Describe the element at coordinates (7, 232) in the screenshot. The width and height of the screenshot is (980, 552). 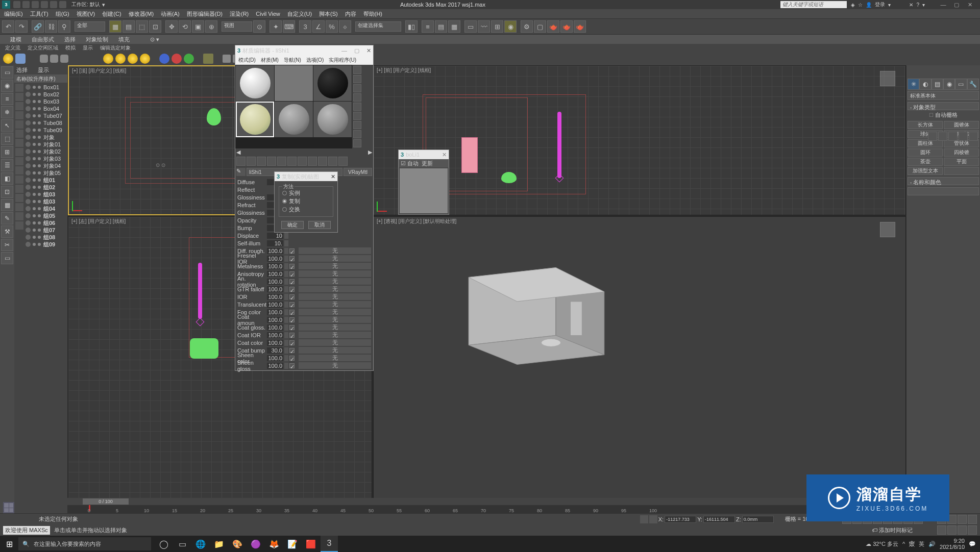
I see `ls-h-icon: ⚒` at that location.